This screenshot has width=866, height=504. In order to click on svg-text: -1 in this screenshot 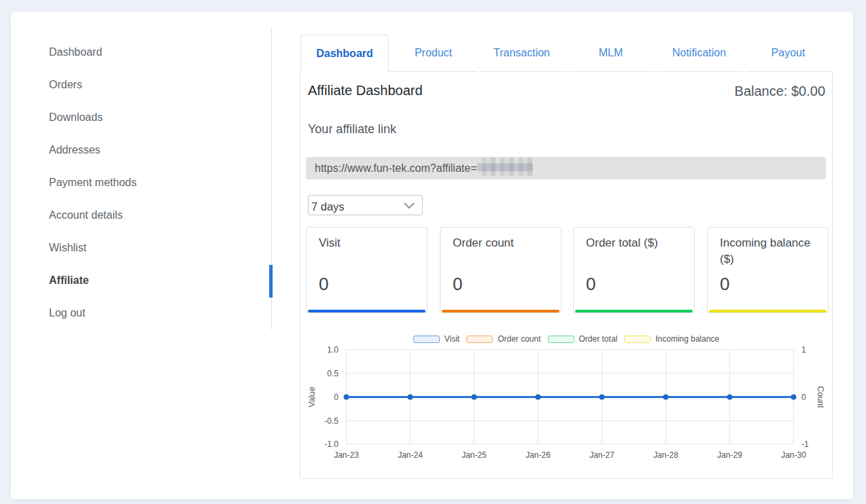, I will do `click(805, 444)`.